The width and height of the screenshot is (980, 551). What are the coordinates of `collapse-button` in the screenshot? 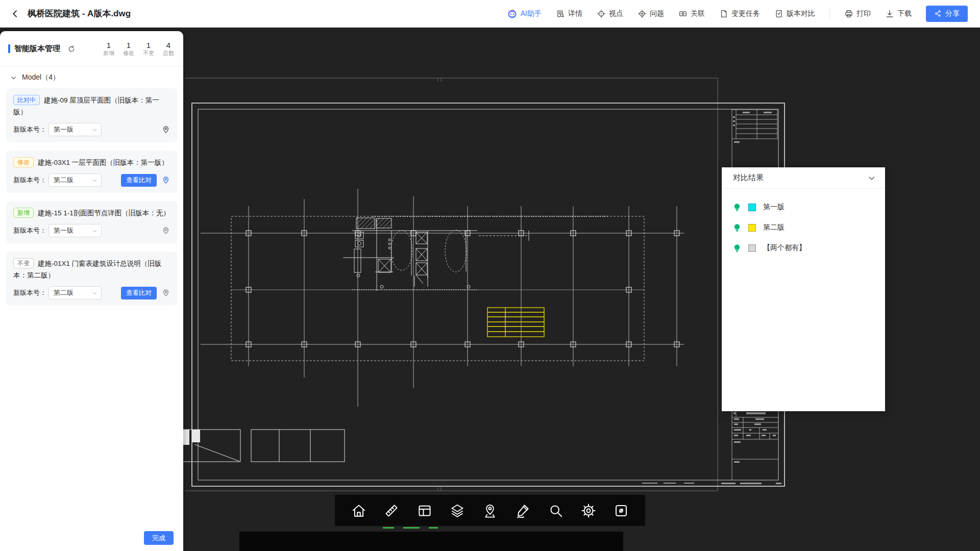 It's located at (872, 178).